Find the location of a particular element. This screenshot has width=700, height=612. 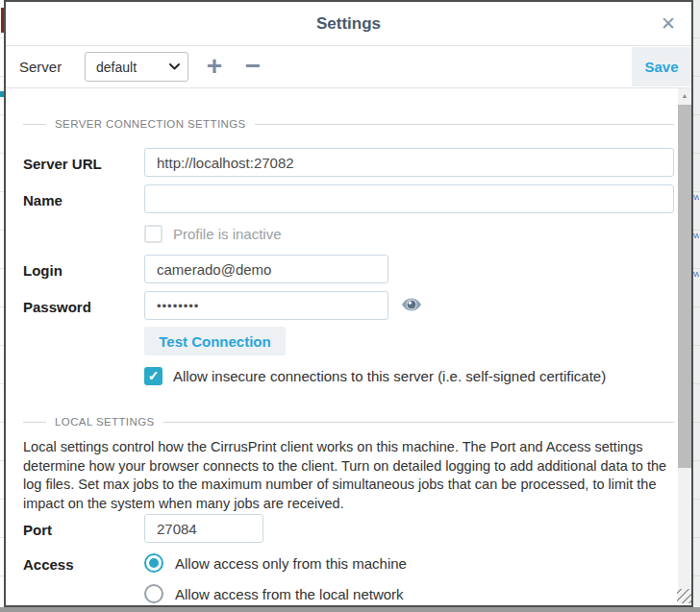

access-radio-this-machine: Allow access only from this machine is located at coordinates (275, 563).